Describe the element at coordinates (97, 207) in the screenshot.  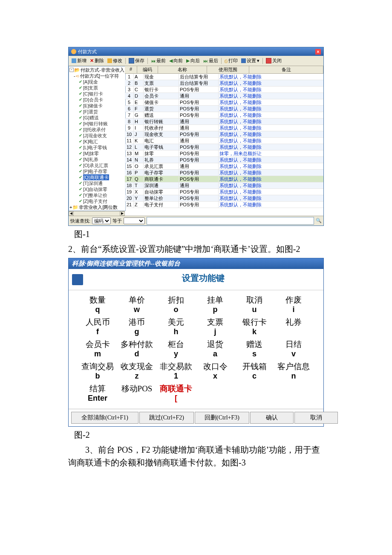
I see `tree-root2: +📁非营业收入[两位数` at that location.